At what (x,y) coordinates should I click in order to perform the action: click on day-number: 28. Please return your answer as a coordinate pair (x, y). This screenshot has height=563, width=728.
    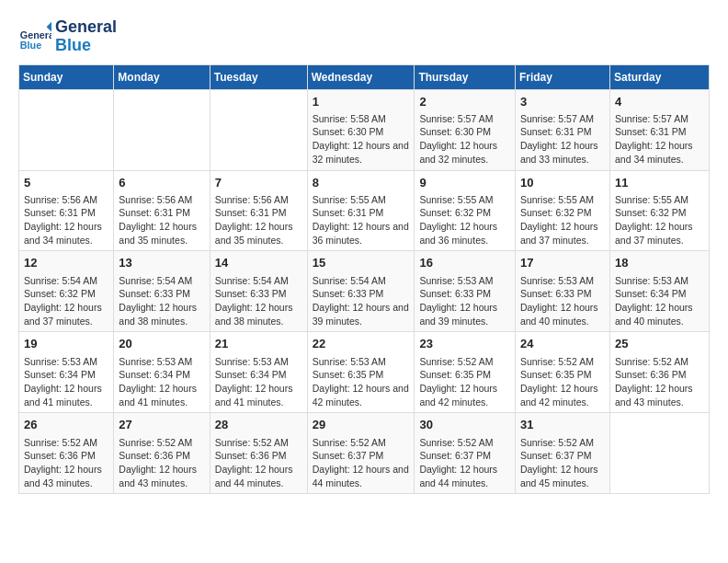
    Looking at the image, I should click on (259, 425).